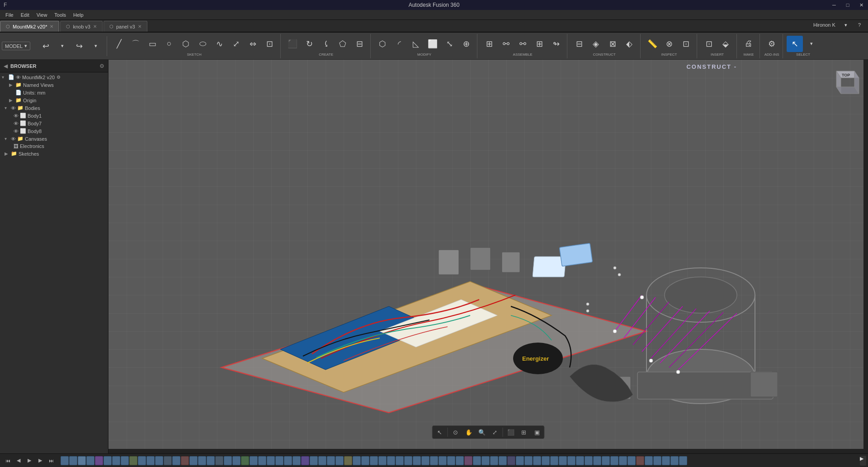 Image resolution: width=868 pixels, height=467 pixels. Describe the element at coordinates (126, 26) in the screenshot. I see `tab-panel: ⬡ panel v3 ✕` at that location.